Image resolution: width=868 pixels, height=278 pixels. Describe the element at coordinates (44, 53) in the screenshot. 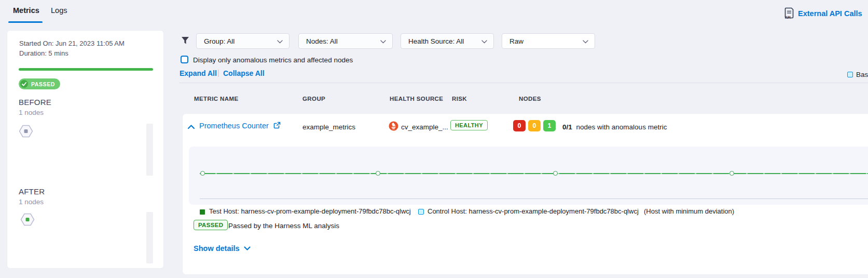

I see `duration-text: Duration: 5 mins` at that location.